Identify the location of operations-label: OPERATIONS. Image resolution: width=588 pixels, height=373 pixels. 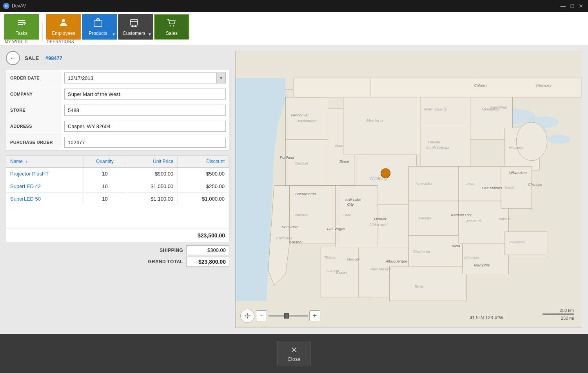
(62, 42).